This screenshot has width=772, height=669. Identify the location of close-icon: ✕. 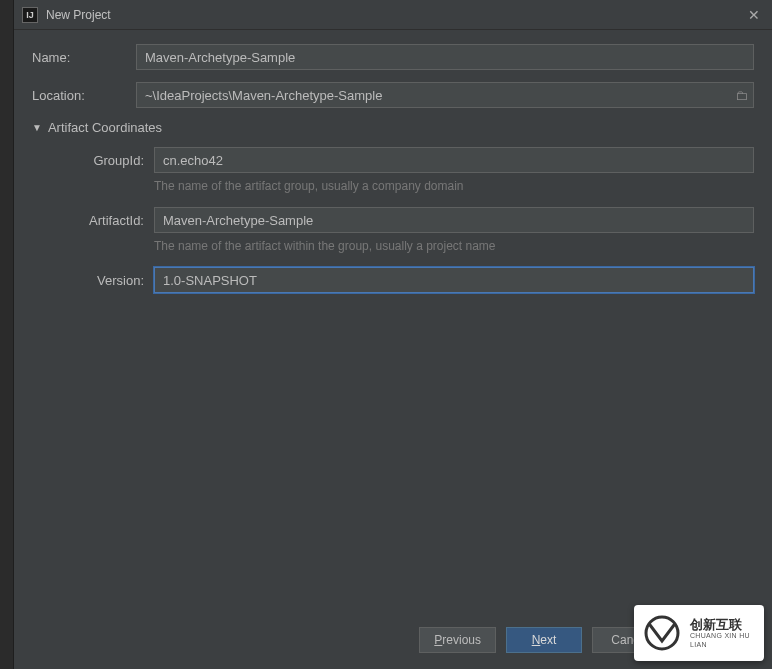
(754, 15).